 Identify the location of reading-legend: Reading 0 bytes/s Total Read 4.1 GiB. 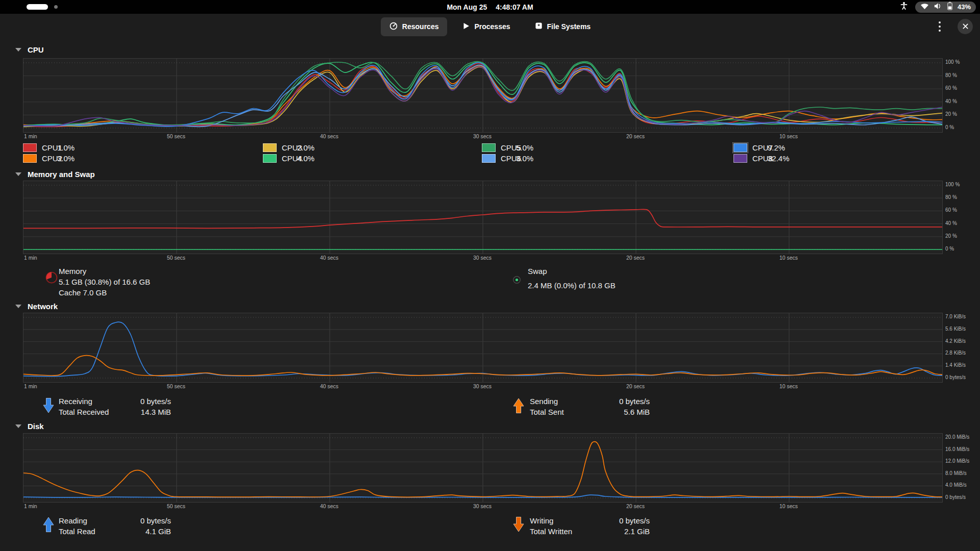
(115, 526).